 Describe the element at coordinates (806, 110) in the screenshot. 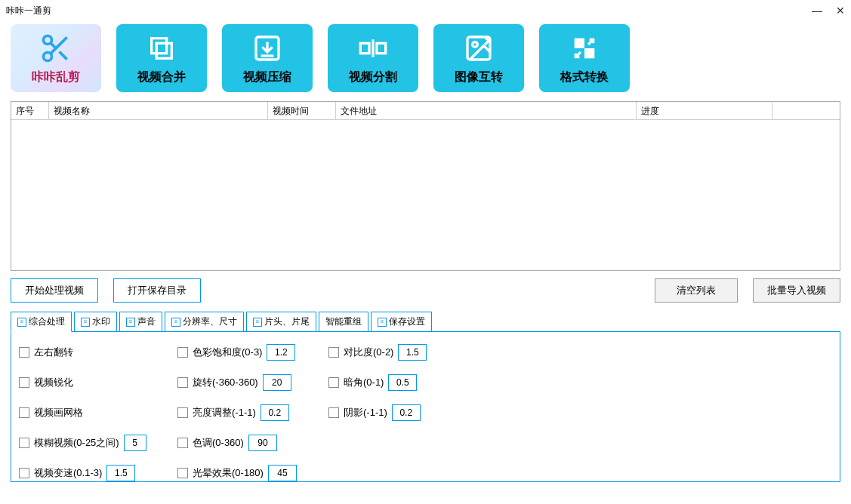

I see `col-spacer` at that location.